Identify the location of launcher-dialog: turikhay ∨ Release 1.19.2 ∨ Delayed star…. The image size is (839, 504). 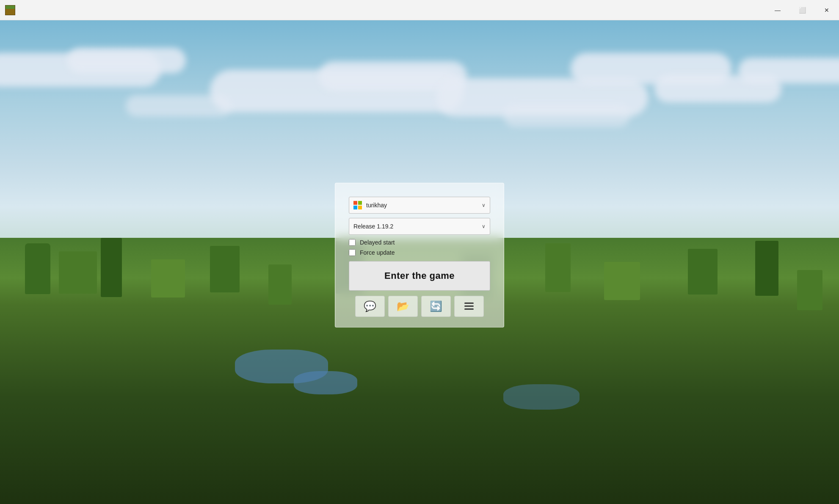
(420, 255).